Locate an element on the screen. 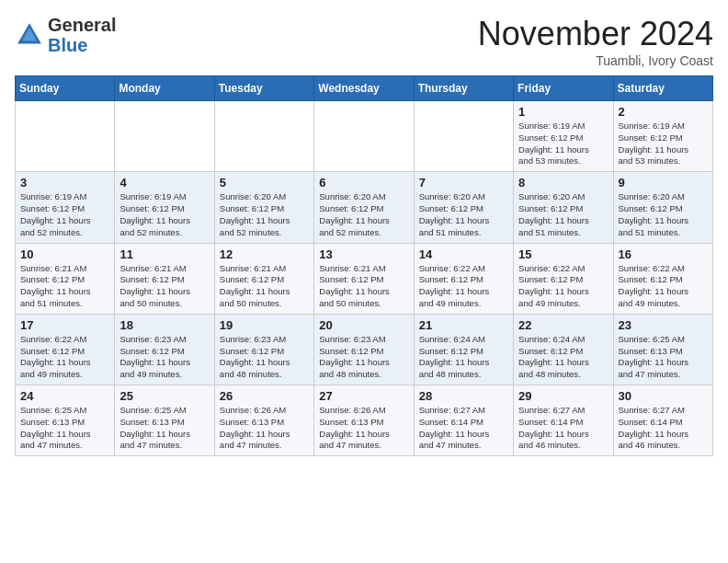 This screenshot has height=563, width=728. calendar-cell: 4Sunrise: 6:19 AM Sunset: 6:12 PM Daylig… is located at coordinates (165, 208).